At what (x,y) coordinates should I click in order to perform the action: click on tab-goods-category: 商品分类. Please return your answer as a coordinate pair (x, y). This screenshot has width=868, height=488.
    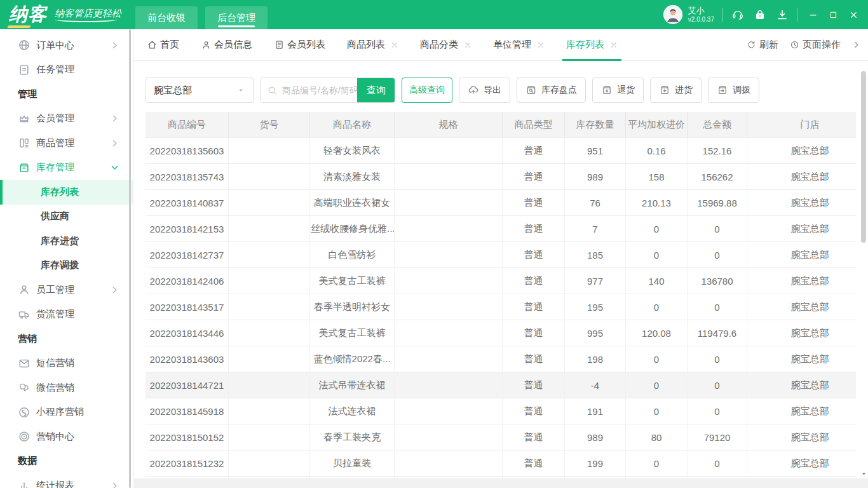
    Looking at the image, I should click on (446, 44).